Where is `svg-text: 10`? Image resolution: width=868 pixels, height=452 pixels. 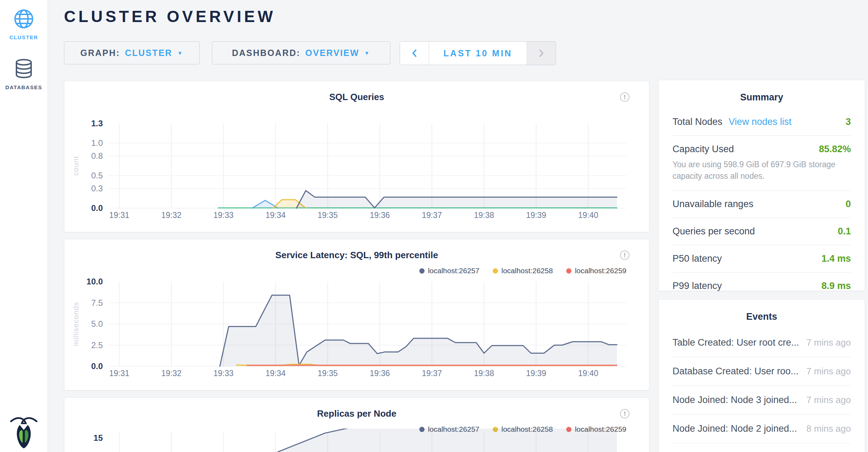
svg-text: 10 is located at coordinates (98, 451).